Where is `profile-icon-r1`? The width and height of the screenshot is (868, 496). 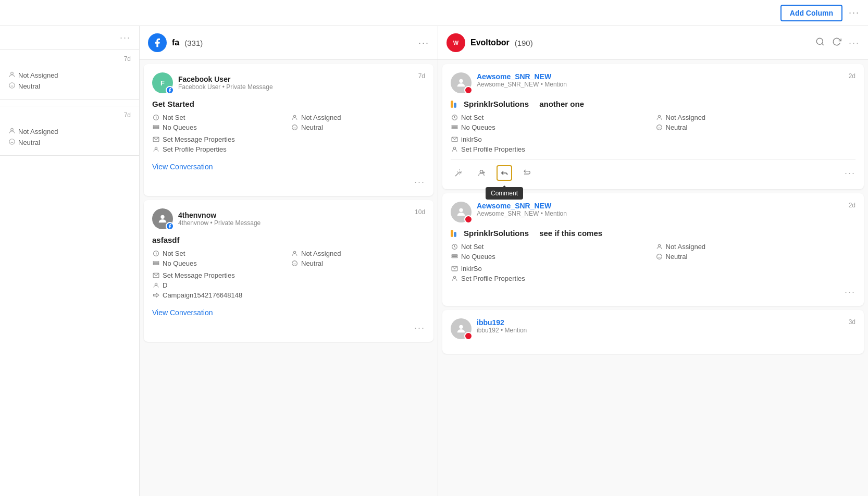
profile-icon-r1 is located at coordinates (454, 149).